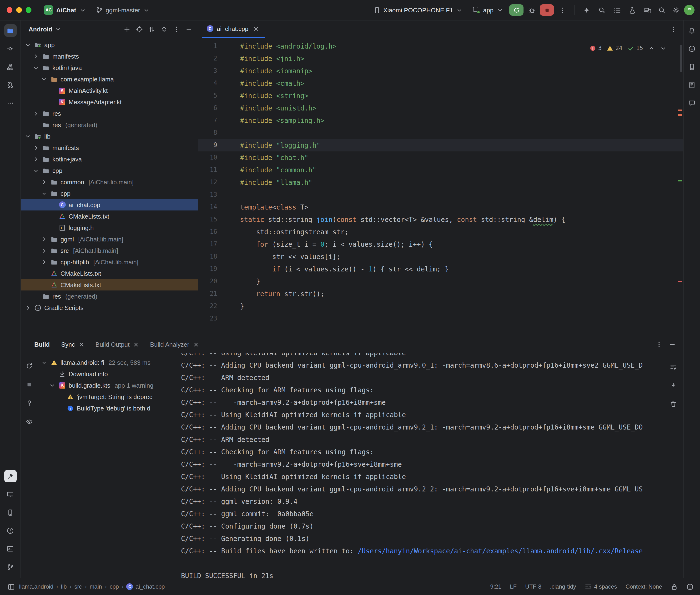 This screenshot has width=700, height=595. Describe the element at coordinates (118, 345) in the screenshot. I see `build-tab-build-output: Build Output` at that location.